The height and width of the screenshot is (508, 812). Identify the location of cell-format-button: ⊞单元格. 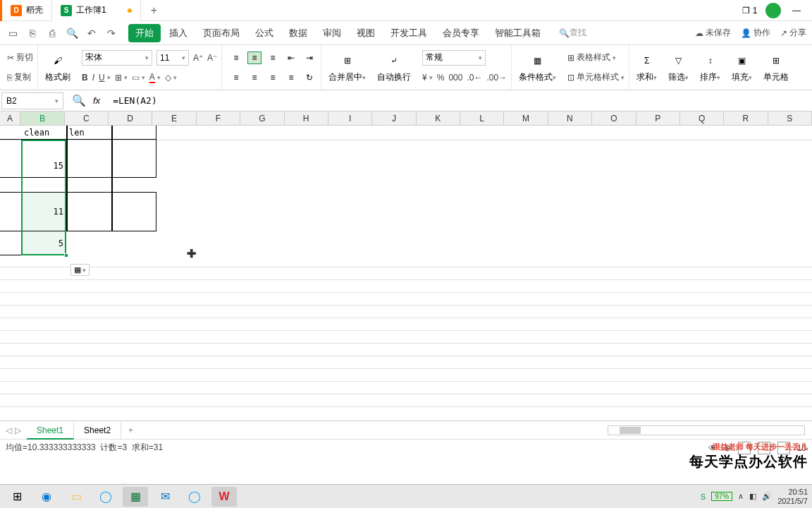
(776, 68).